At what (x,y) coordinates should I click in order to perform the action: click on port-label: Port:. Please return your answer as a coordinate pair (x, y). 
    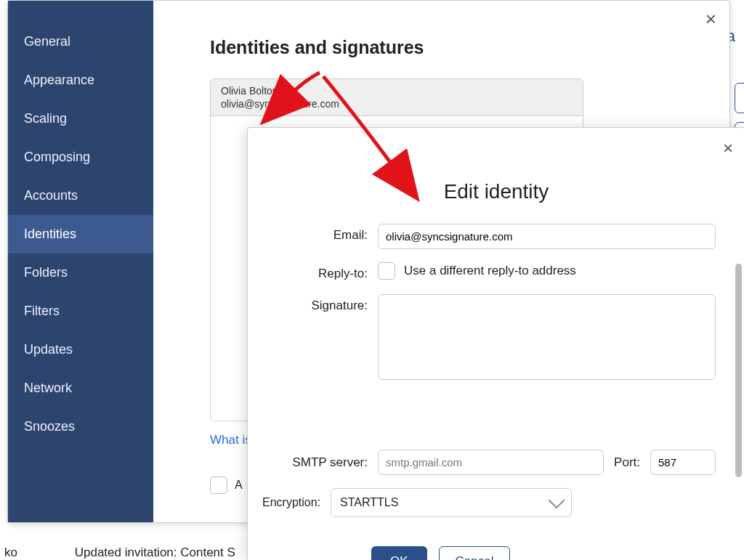
    Looking at the image, I should click on (627, 463).